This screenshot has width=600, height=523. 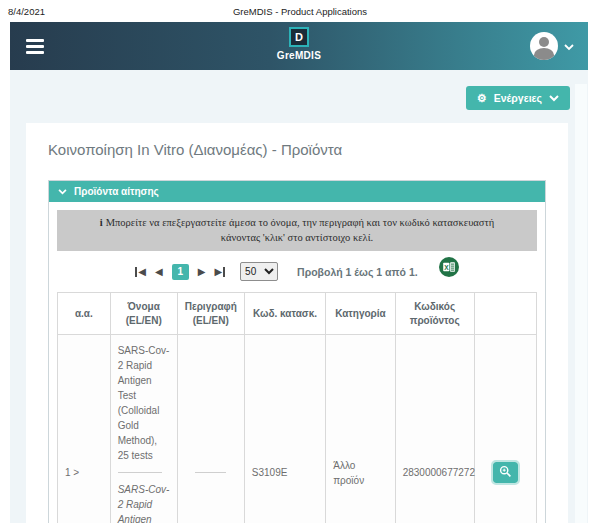 What do you see at coordinates (518, 98) in the screenshot?
I see `actions-button-label: Ενέργειες` at bounding box center [518, 98].